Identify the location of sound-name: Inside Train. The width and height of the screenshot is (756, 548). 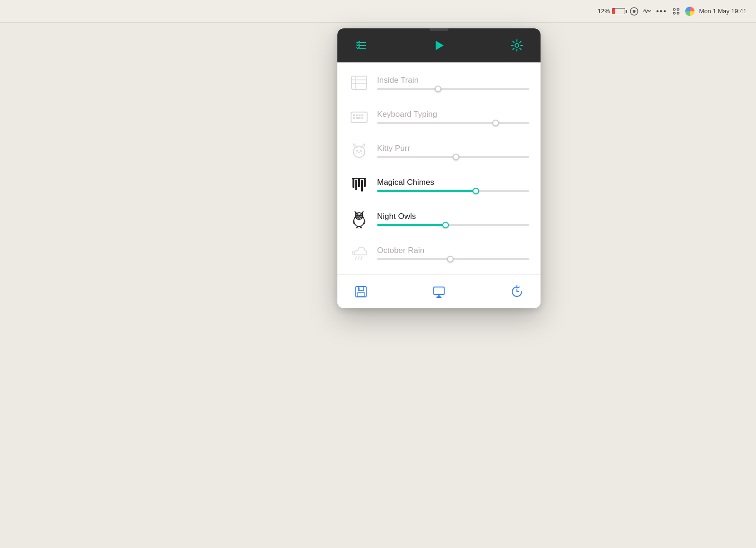
(453, 80).